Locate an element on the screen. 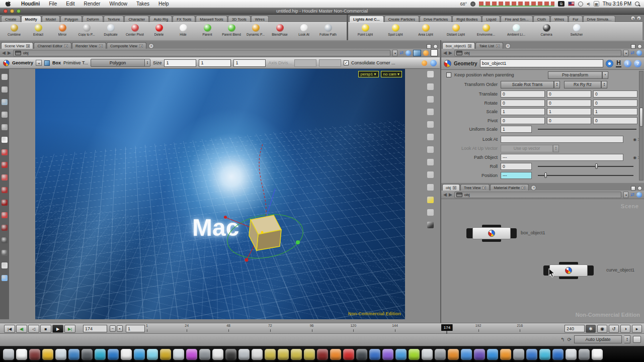 The width and height of the screenshot is (644, 362). tab-material-palette: Material Palette✕ is located at coordinates (509, 187).